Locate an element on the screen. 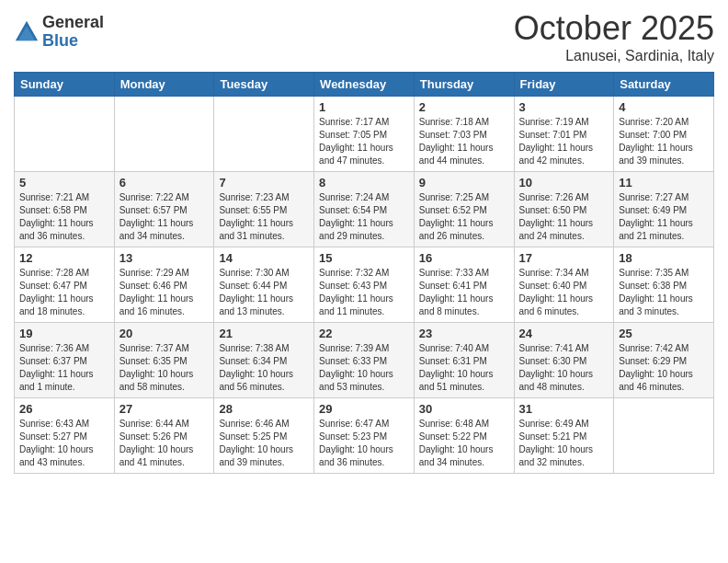 The width and height of the screenshot is (728, 563). day-info: Sunrise: 7:24 AM Sunset: 6:54 PM Dayligh… is located at coordinates (364, 217).